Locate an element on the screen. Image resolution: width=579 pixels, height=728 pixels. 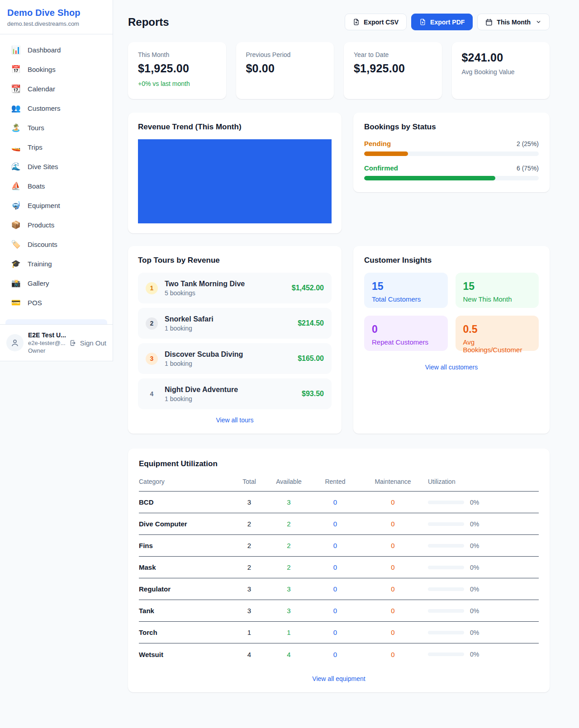
sidebar-item-tours: 🏝️ Tours is located at coordinates (56, 128).